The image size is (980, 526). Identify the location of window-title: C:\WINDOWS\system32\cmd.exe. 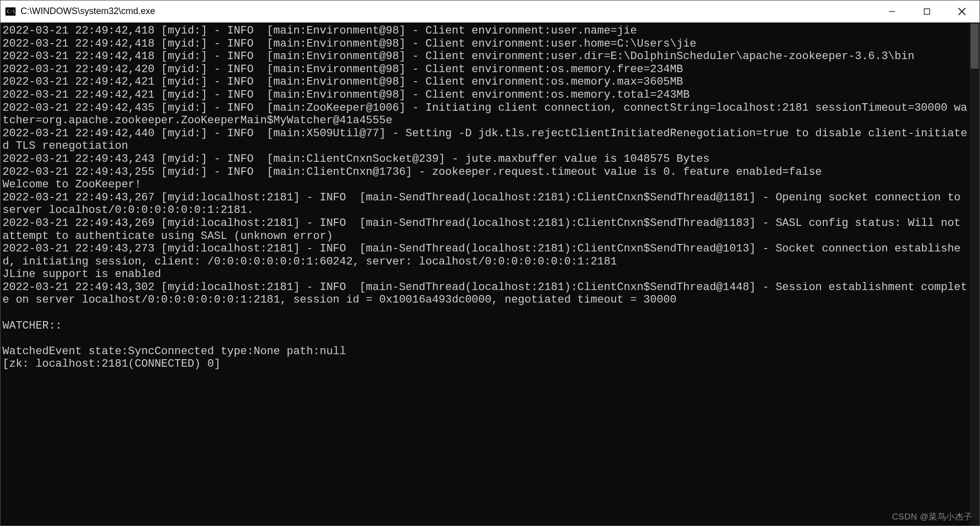
(447, 11).